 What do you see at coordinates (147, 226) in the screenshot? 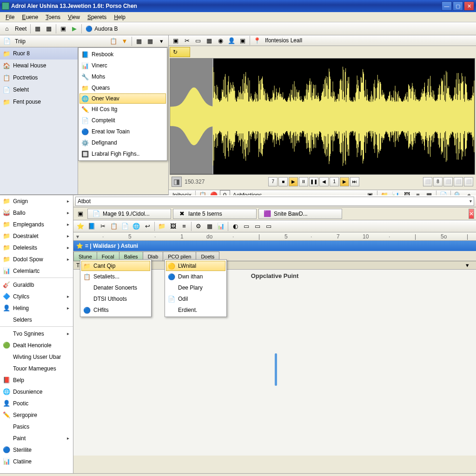
I see `toolbar-button: ↩` at bounding box center [147, 226].